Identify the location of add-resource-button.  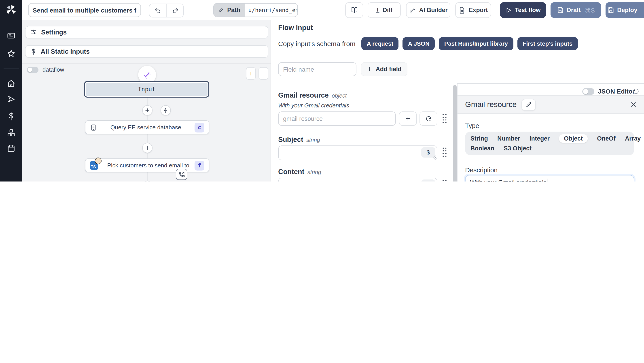
(408, 119).